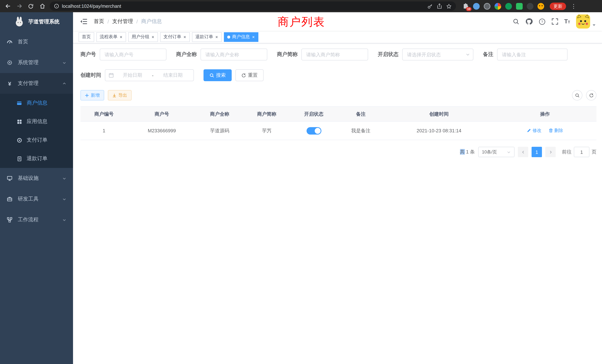 The width and height of the screenshot is (602, 364). I want to click on export-button: 导出, so click(120, 95).